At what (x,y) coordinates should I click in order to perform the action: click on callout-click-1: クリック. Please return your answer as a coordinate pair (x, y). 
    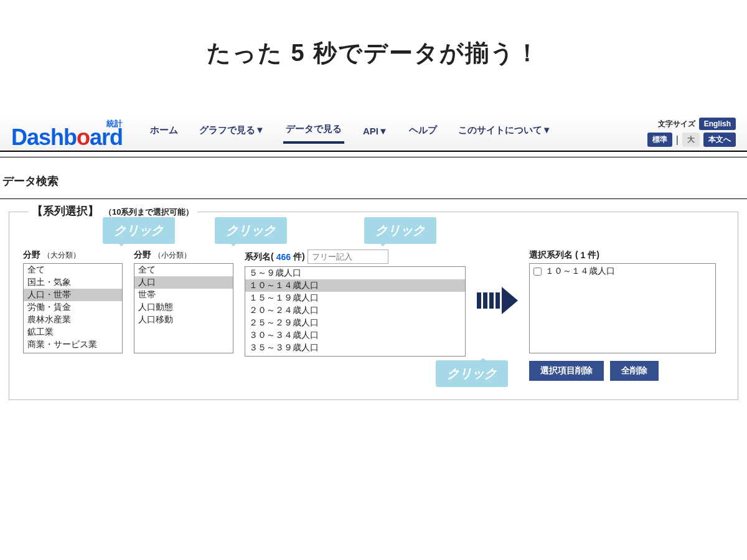
    Looking at the image, I should click on (139, 230).